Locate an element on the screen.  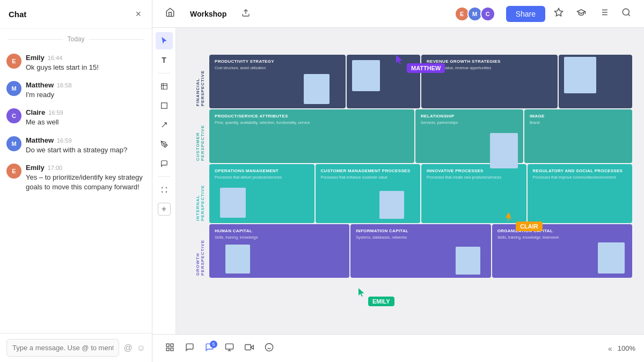
chat-button: 5 is located at coordinates (209, 349).